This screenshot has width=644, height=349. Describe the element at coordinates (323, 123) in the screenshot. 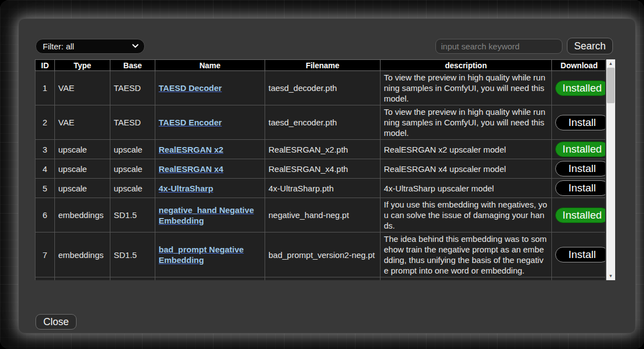

I see `cell-filename: taesd_encoder.pth` at that location.